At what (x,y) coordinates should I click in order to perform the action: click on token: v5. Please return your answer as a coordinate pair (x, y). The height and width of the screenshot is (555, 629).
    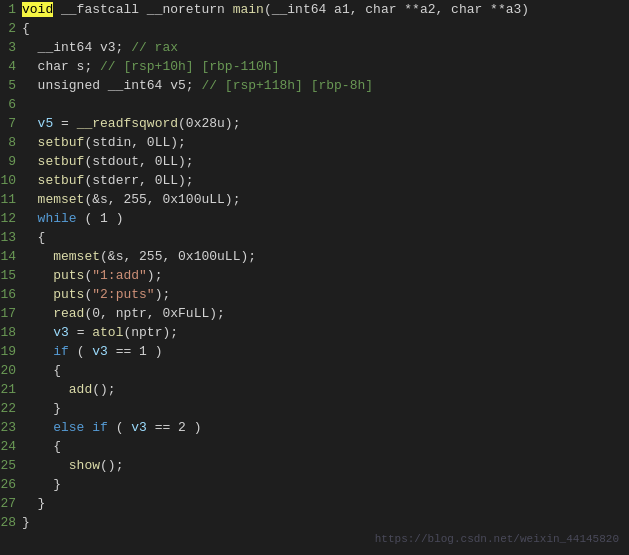
    Looking at the image, I should click on (46, 124).